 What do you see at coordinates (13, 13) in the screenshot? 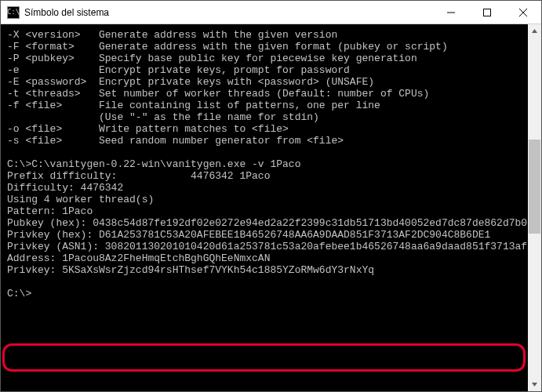
I see `cmd-icon: C:\` at bounding box center [13, 13].